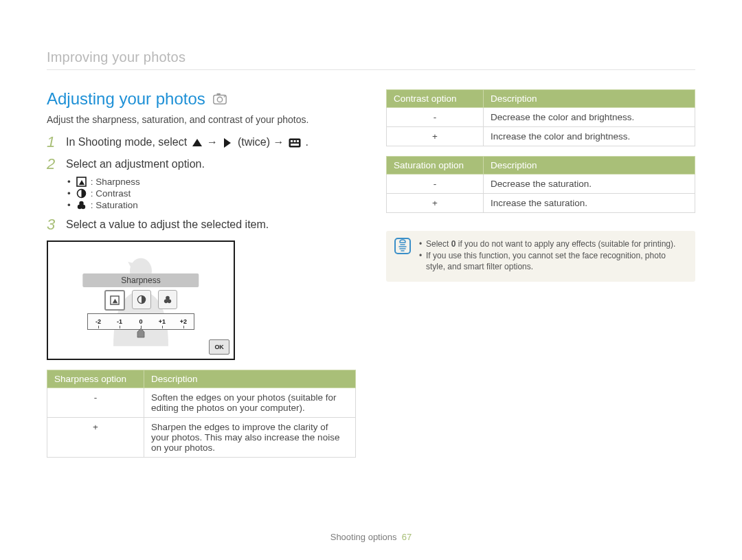 The image size is (742, 560). Describe the element at coordinates (168, 300) in the screenshot. I see `preview-saturation-tile` at that location.